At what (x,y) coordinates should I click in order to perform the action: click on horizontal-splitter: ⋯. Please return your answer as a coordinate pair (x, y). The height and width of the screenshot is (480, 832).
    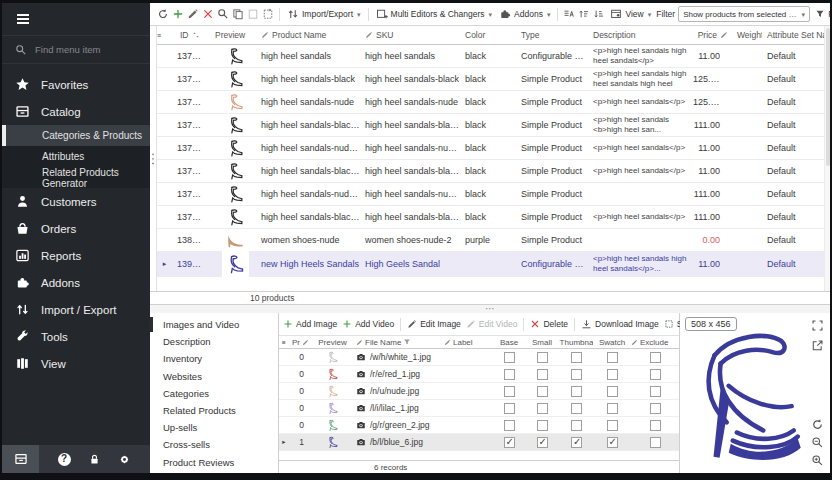
    Looking at the image, I should click on (490, 309).